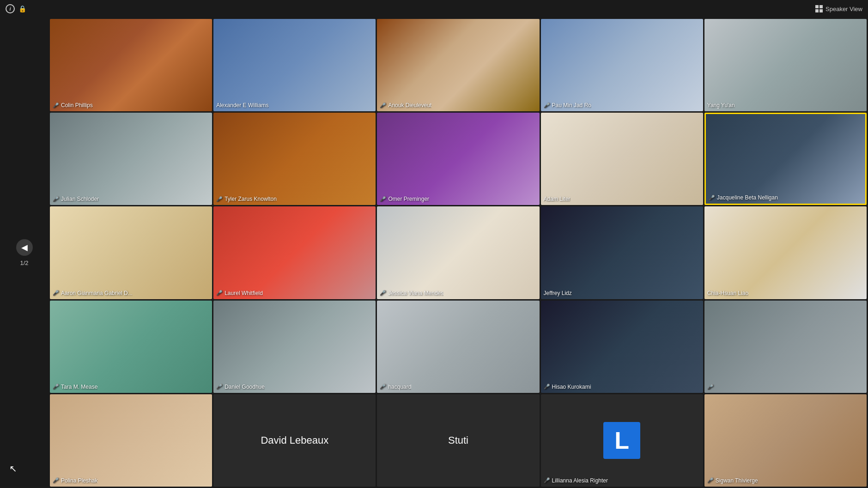  What do you see at coordinates (80, 199) in the screenshot?
I see `participant-name: Julian Schloder` at bounding box center [80, 199].